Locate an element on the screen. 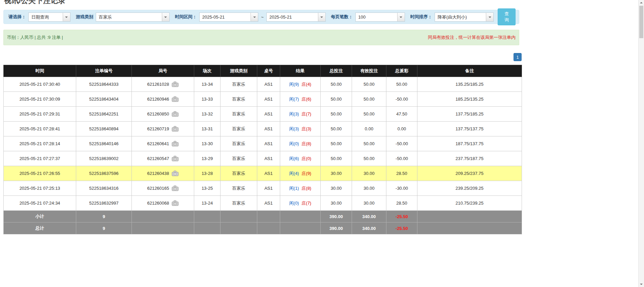 The image size is (644, 287). table-header: 时间 注单编号 局号 场次 游戏类别 桌号 结果 总投注 有效投注 总派彩 备注 is located at coordinates (263, 71).